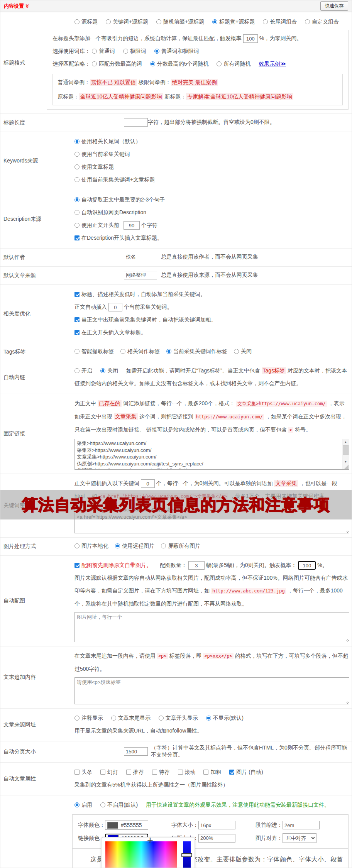  What do you see at coordinates (198, 90) in the screenshot?
I see `title-example-box: 普通词举例：震惊不已 难以置信 极限词举例：绝对完美 最佳案例 原标题：全球近1…` at bounding box center [198, 90].